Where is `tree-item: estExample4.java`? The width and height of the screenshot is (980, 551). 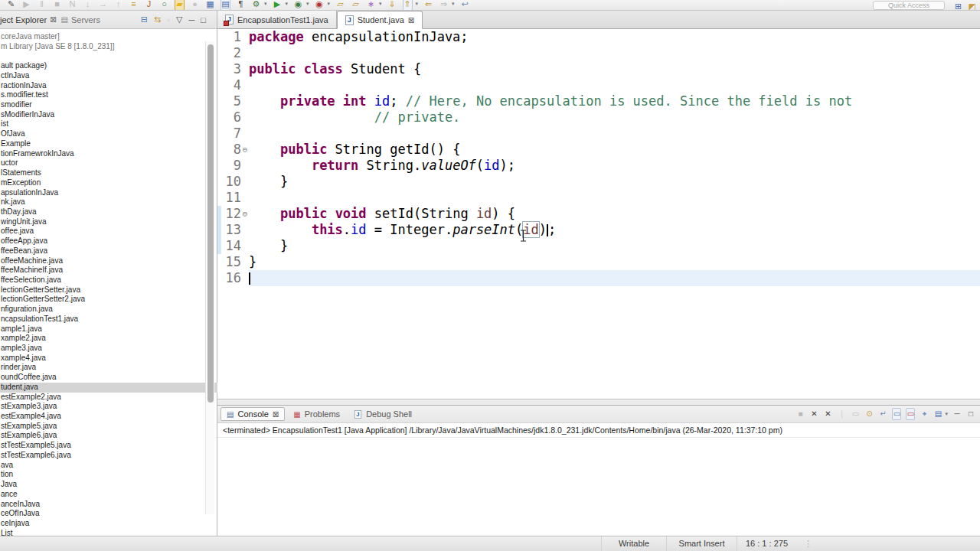 tree-item: estExample4.java is located at coordinates (109, 416).